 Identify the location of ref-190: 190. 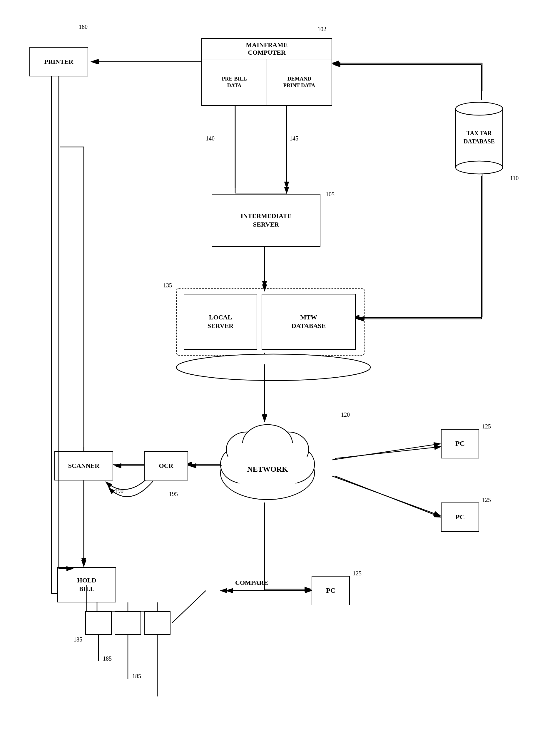
(119, 491).